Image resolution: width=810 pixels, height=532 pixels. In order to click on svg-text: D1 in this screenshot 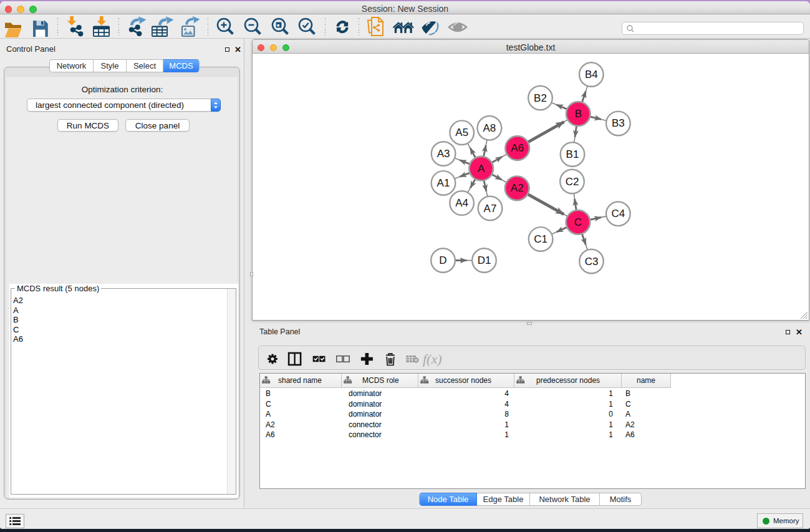, I will do `click(485, 261)`.